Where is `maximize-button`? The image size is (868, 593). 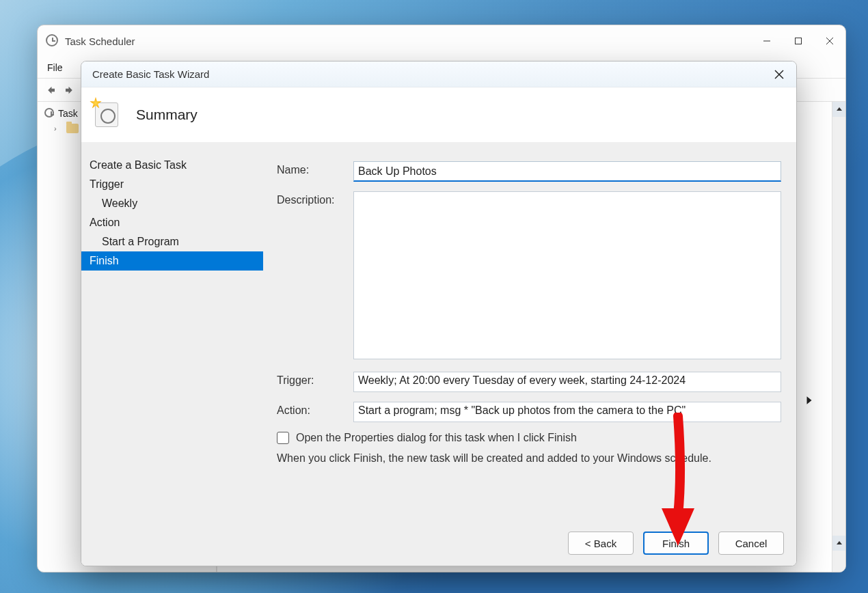 maximize-button is located at coordinates (798, 41).